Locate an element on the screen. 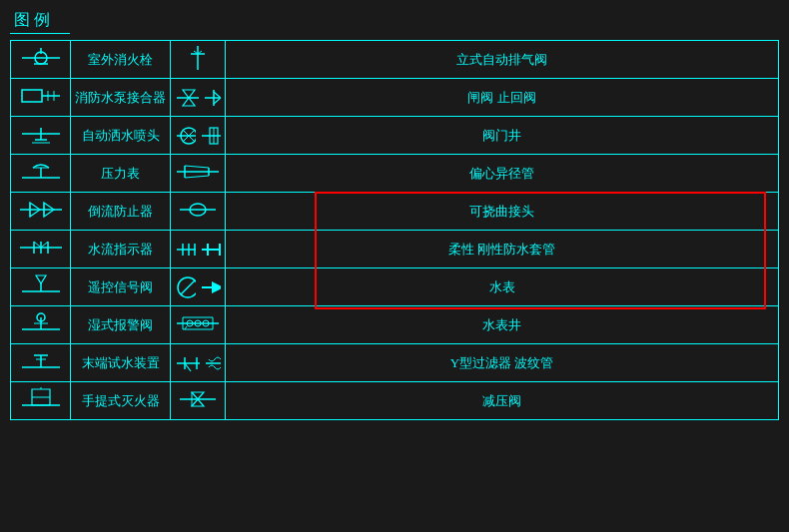 This screenshot has height=532, width=789. name-cell: 消防水泵接合器 is located at coordinates (121, 98).